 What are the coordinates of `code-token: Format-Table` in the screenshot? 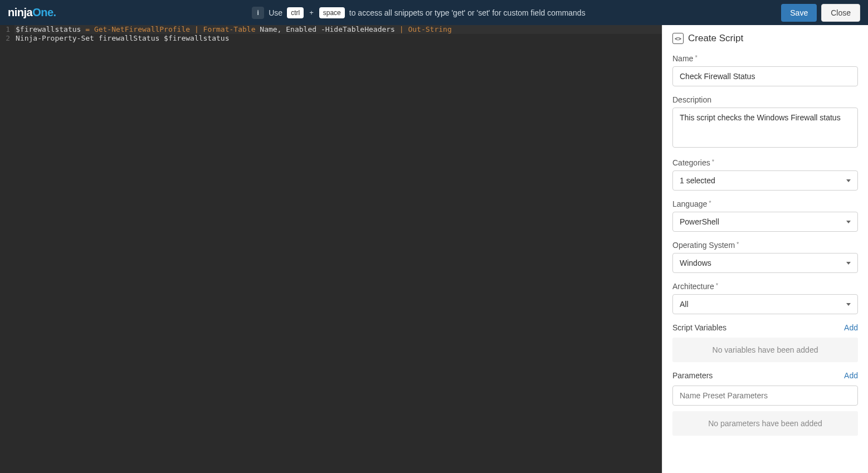 It's located at (230, 29).